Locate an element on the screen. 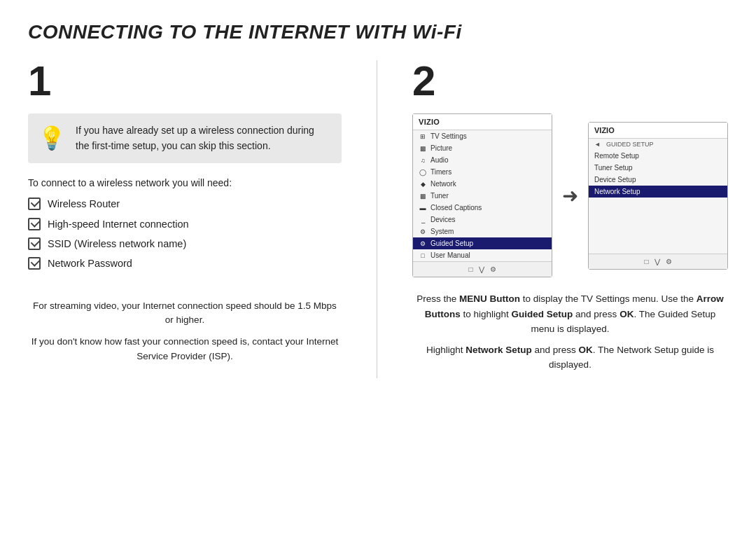 This screenshot has width=756, height=533. tv-menu-label: Device Setup is located at coordinates (615, 179).